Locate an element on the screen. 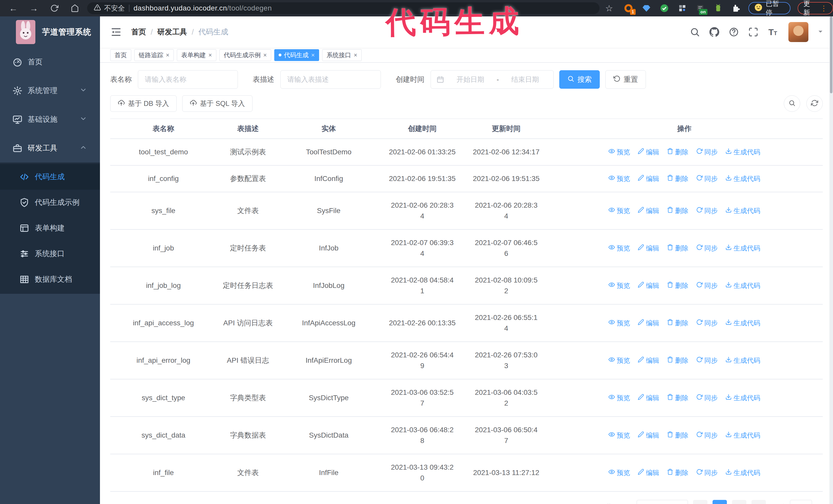  ext-puzzle-icon is located at coordinates (736, 8).